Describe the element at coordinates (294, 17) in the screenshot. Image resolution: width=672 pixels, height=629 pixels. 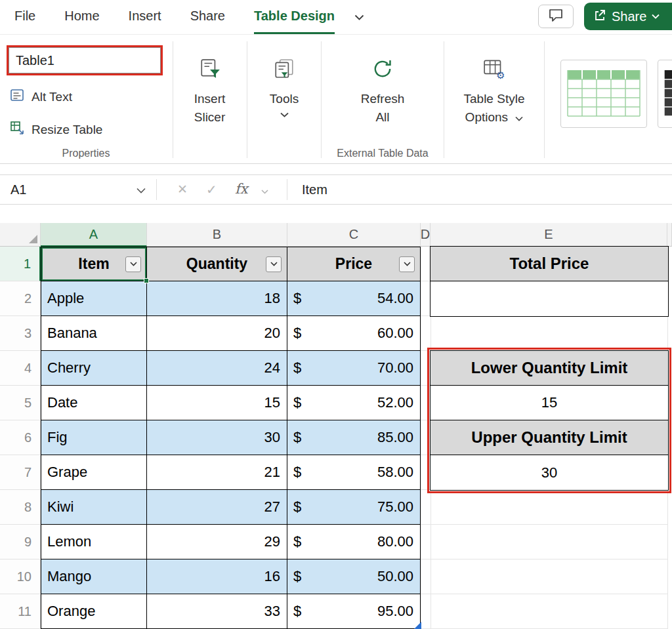
I see `tab-table-design: Table Design` at that location.